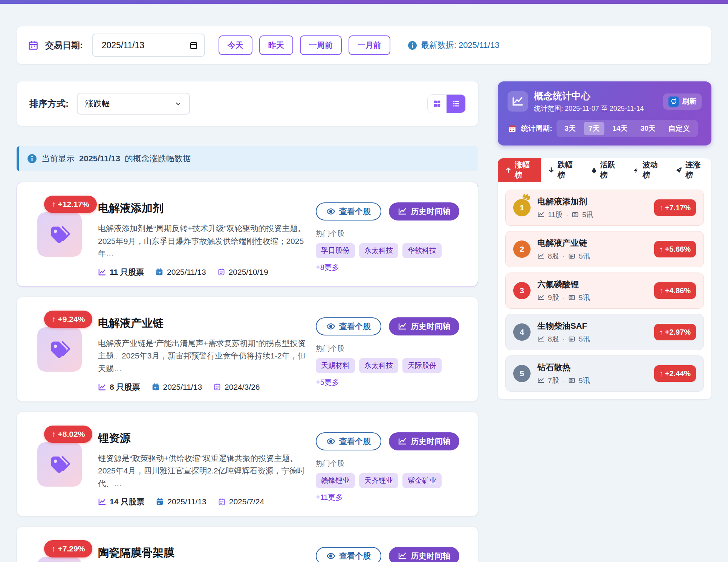  Describe the element at coordinates (391, 349) in the screenshot. I see `concept-actions: 查看个股 历史时间轴 热门个股 天赐材料 永太科技 天际股份 +5更多` at that location.